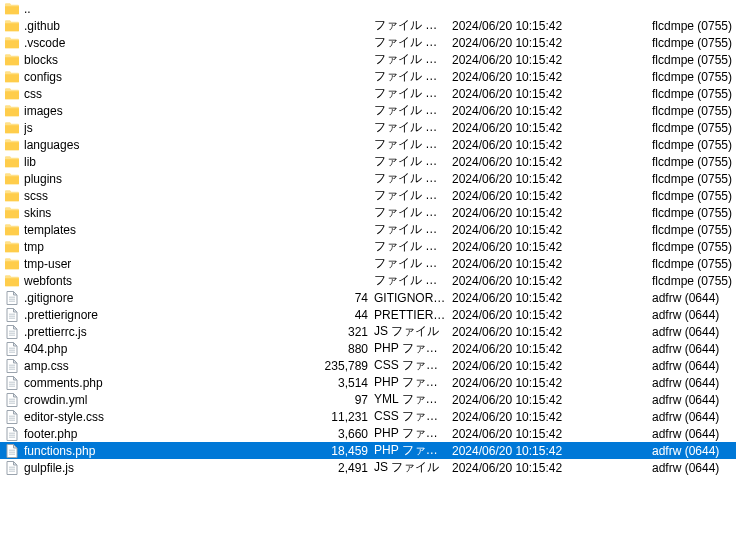 The height and width of the screenshot is (539, 736). I want to click on cell-name: images, so click(148, 111).